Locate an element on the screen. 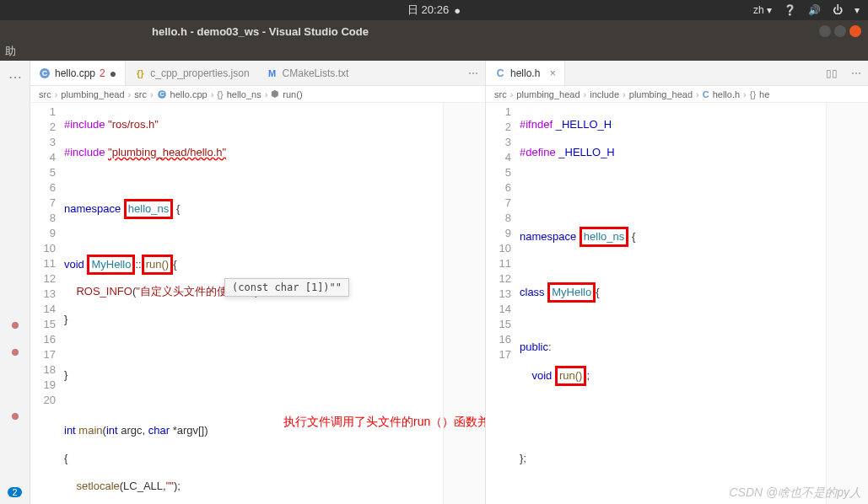  lang-indicator: zh ▾ is located at coordinates (763, 10).